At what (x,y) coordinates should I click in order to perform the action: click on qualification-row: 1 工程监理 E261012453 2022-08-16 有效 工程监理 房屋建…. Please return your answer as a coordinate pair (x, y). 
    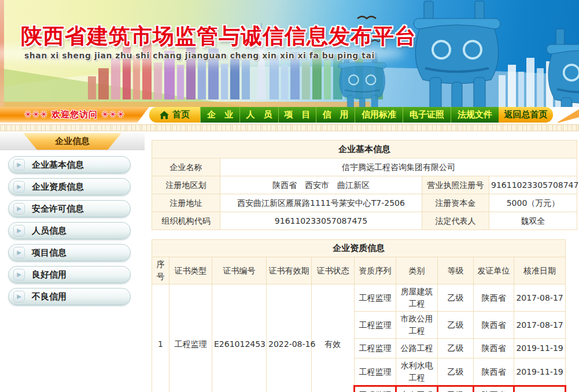
    Looking at the image, I should click on (359, 298).